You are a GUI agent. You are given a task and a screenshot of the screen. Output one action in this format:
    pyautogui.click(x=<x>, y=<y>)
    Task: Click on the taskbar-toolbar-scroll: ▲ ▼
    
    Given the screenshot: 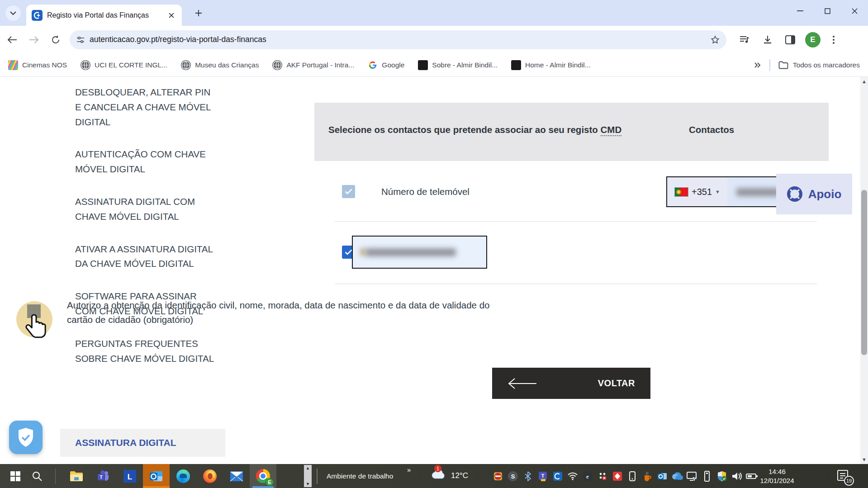 What is the action you would take?
    pyautogui.click(x=308, y=476)
    